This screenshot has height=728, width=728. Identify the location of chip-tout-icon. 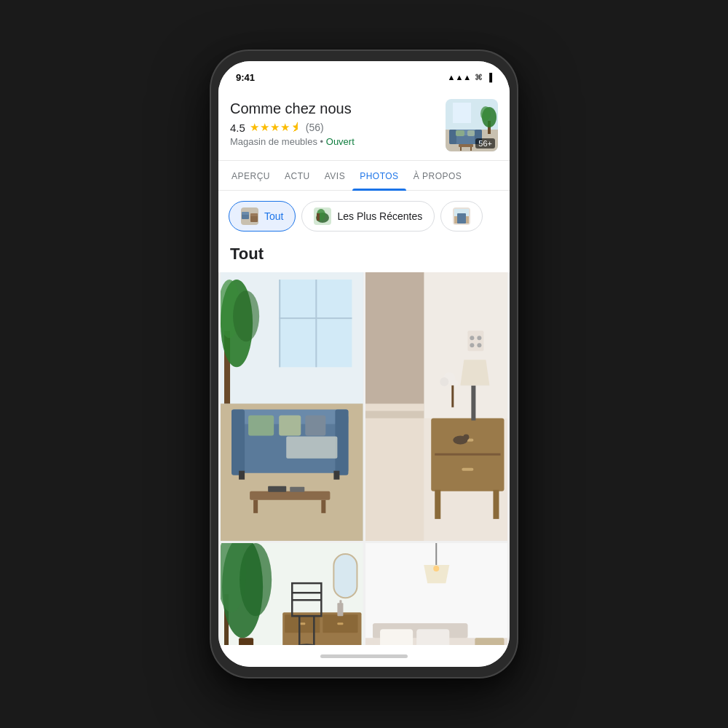
(250, 216).